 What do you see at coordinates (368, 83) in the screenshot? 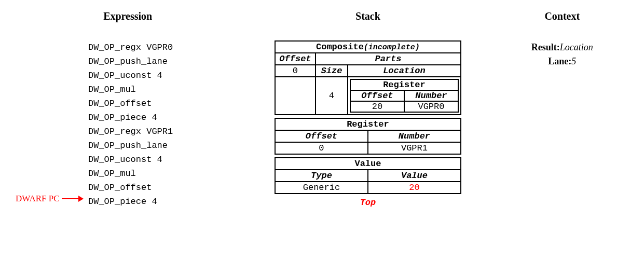
I see `composite-body: Offset 0 Parts Size 4 Location` at bounding box center [368, 83].